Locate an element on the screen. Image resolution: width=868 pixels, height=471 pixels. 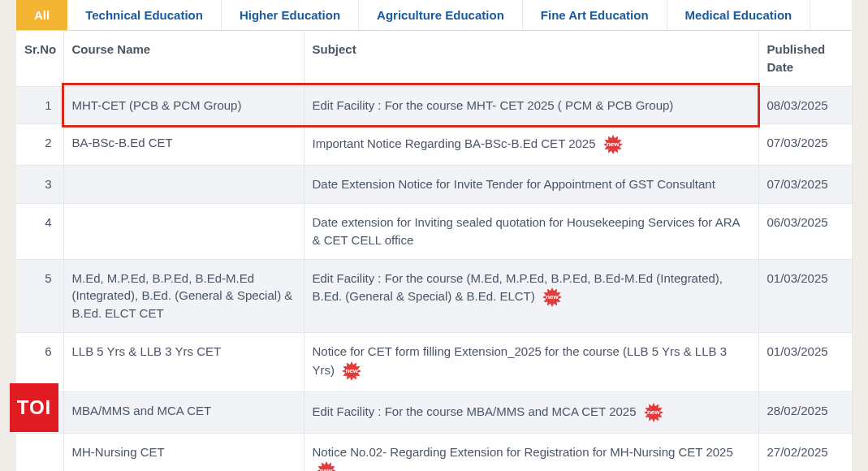
toi-logo: TOI is located at coordinates (34, 408).